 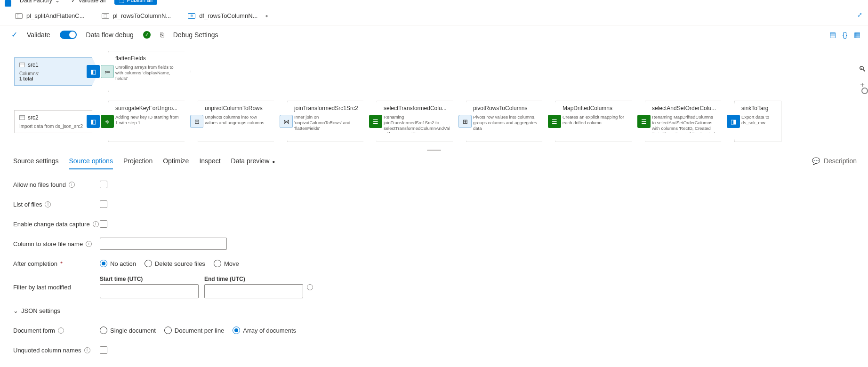 What do you see at coordinates (194, 330) in the screenshot?
I see `radio-document-per-line: Document per line` at bounding box center [194, 330].